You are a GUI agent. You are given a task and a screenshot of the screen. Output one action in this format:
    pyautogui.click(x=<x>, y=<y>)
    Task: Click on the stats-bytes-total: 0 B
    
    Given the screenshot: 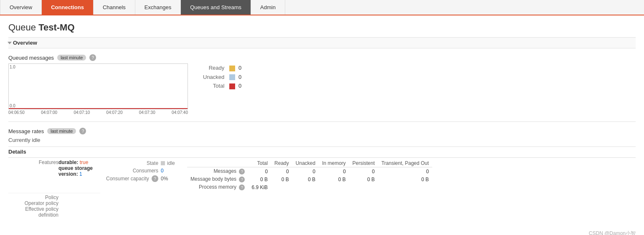 What is the action you would take?
    pyautogui.click(x=260, y=179)
    